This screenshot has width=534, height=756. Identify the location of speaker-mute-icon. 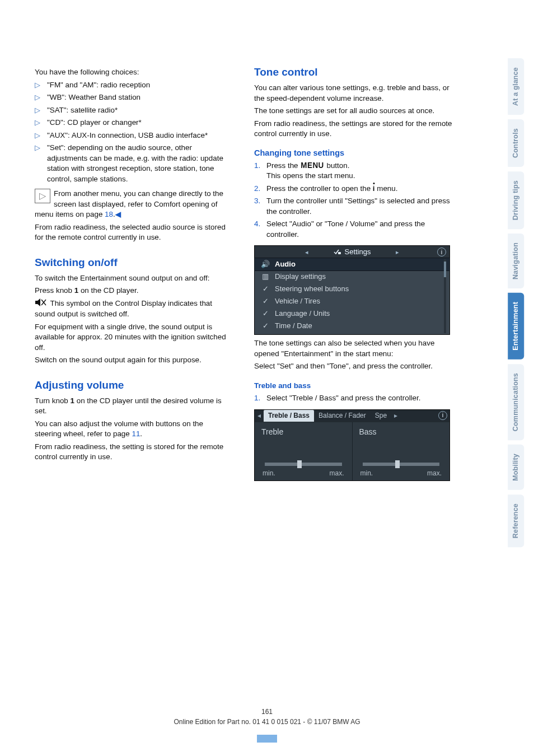
(41, 304).